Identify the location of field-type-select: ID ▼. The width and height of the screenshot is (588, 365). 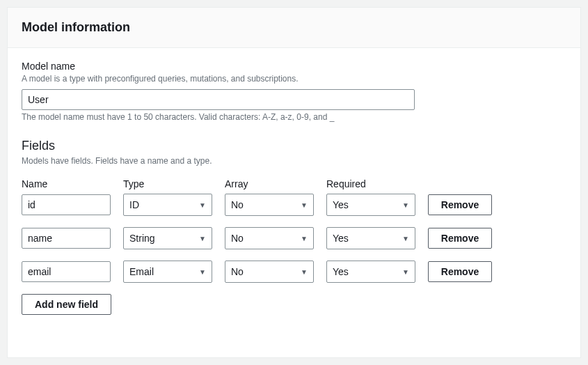
(168, 205).